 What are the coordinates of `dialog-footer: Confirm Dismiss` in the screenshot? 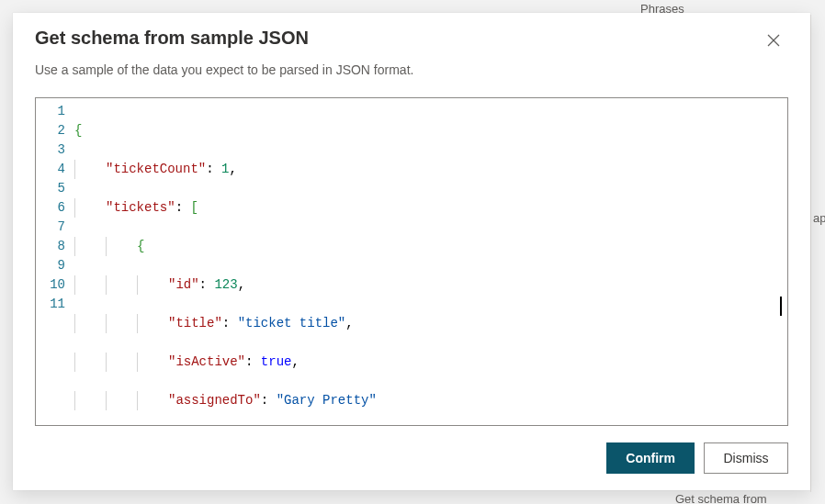 It's located at (412, 458).